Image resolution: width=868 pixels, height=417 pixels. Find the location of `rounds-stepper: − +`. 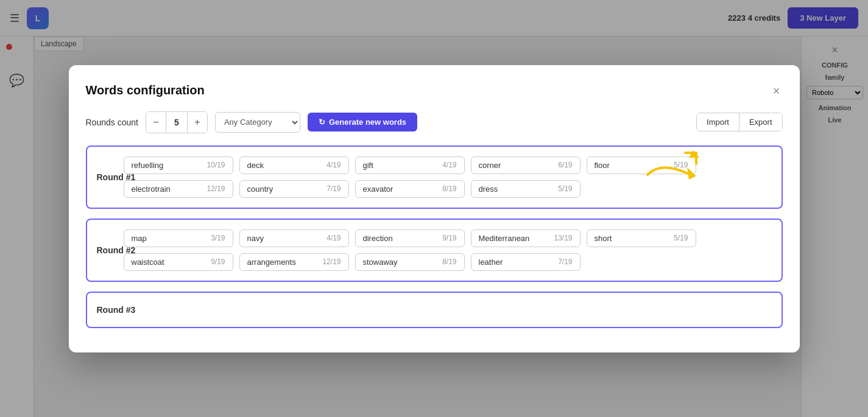

rounds-stepper: − + is located at coordinates (177, 122).